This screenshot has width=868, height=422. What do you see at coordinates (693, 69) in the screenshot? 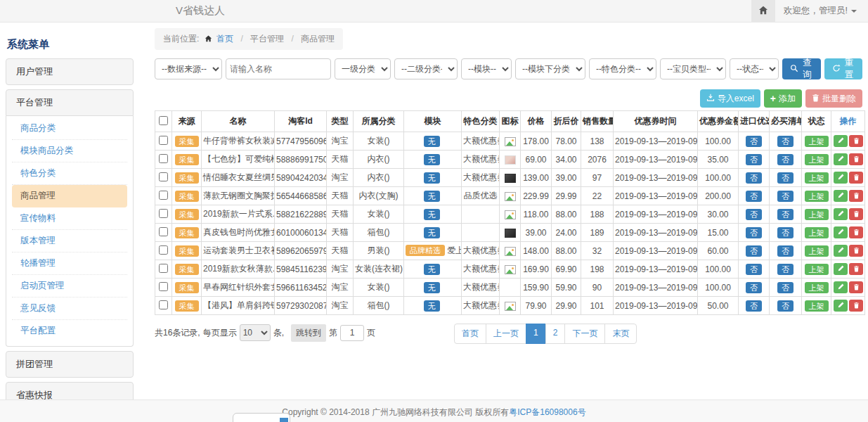
I see `item-type-select: --宝贝类型--` at bounding box center [693, 69].